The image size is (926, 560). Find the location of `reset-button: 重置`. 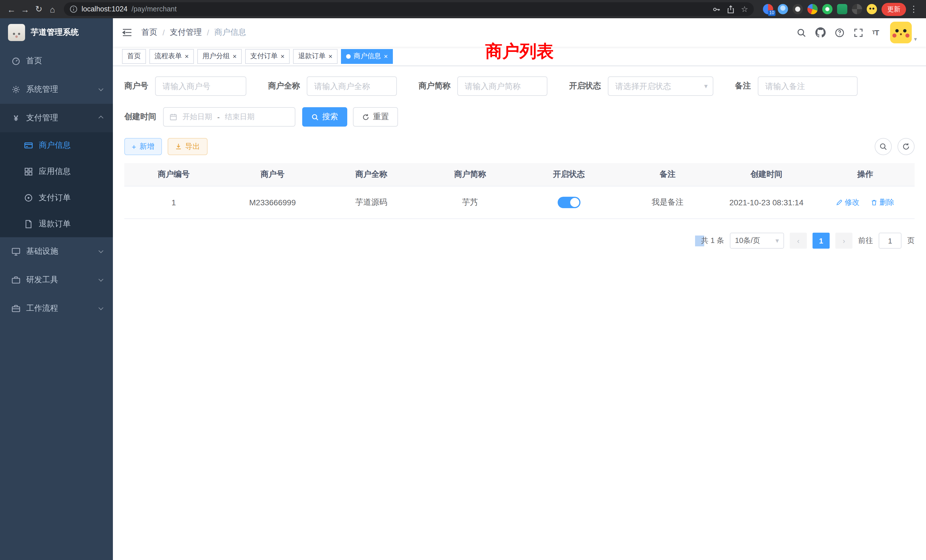

reset-button: 重置 is located at coordinates (375, 117).